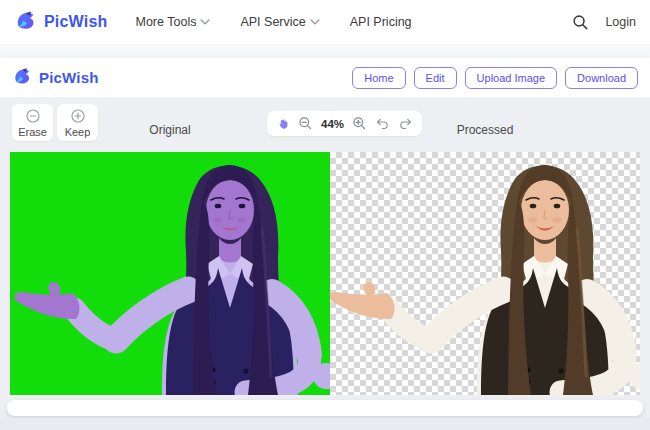 This screenshot has height=430, width=650. I want to click on circle-plus-icon, so click(78, 116).